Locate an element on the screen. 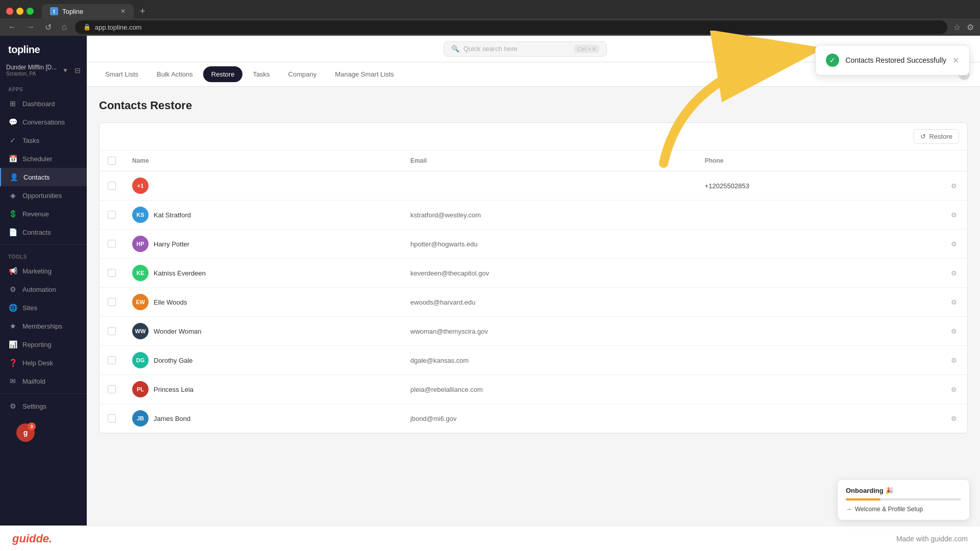  contact-name-link: James Bond is located at coordinates (172, 418).